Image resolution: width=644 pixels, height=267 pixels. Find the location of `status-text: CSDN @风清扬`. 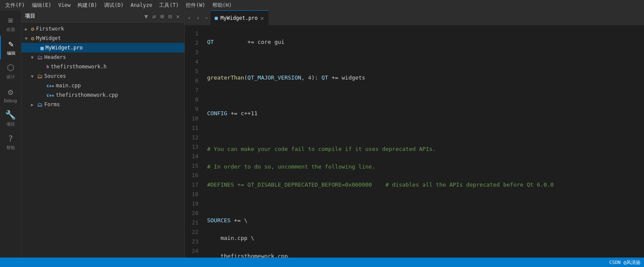

status-text: CSDN @风清扬 is located at coordinates (625, 262).